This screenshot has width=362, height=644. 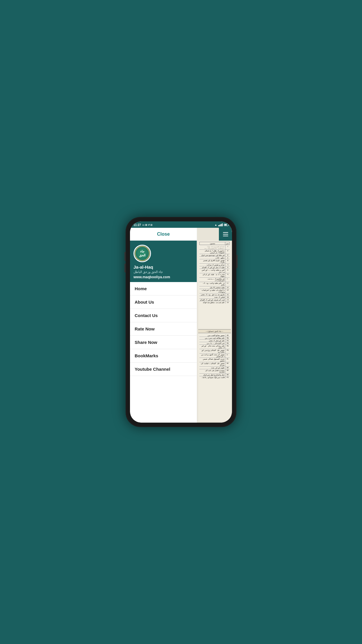 I want to click on table-row: با انجان باب تقلید پر اعتراضات وجوابات١٣, so click(x=215, y=291).